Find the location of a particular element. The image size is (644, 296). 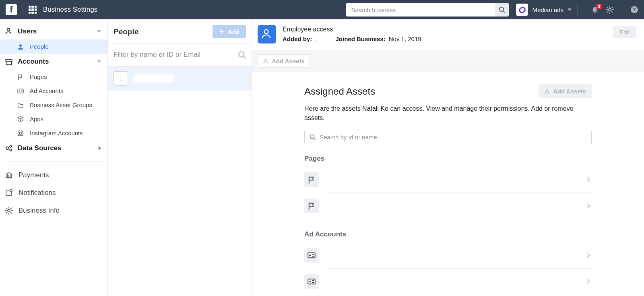

notifications-settings-icon is located at coordinates (9, 193).